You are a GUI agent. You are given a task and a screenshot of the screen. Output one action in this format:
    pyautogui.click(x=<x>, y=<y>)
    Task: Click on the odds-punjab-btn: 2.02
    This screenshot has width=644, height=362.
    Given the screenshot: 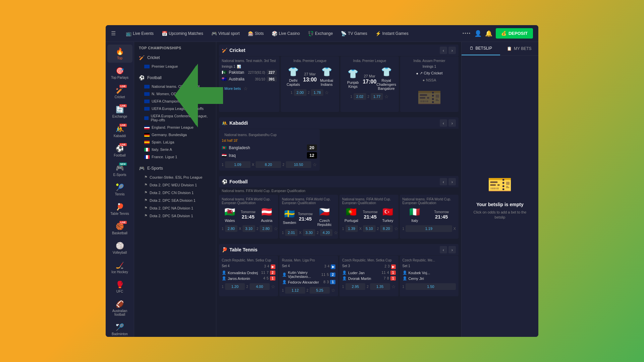 What is the action you would take?
    pyautogui.click(x=360, y=97)
    